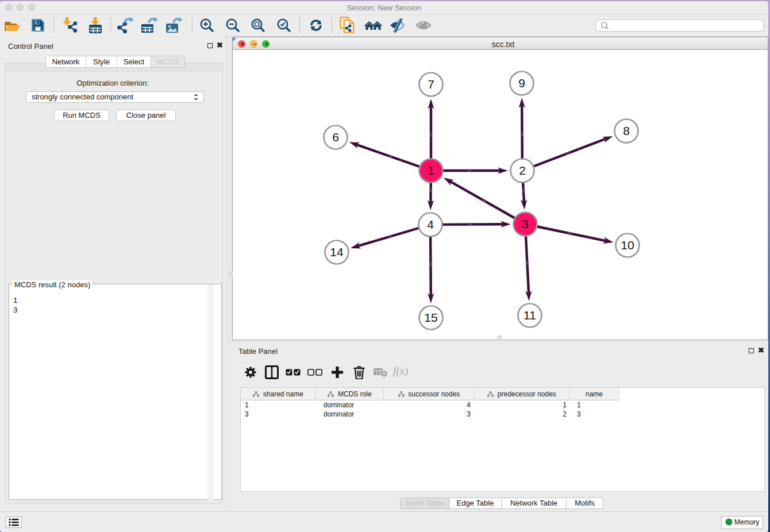 The width and height of the screenshot is (770, 532). What do you see at coordinates (627, 245) in the screenshot?
I see `svg-text: 10` at bounding box center [627, 245].